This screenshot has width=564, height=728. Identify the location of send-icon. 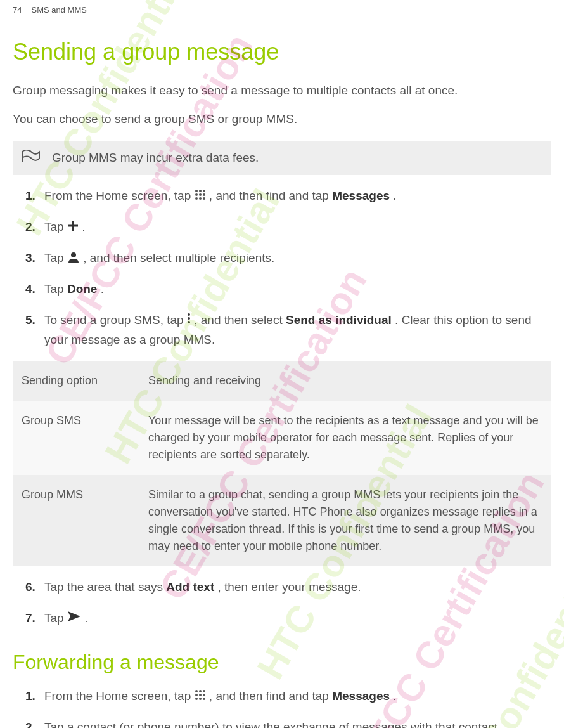
(74, 618).